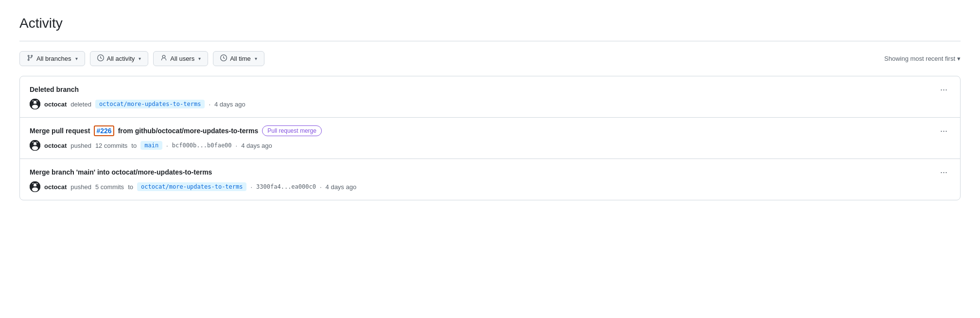  Describe the element at coordinates (490, 97) in the screenshot. I see `activity-item-deleted-branch: Deleted branch ··· octocat deleted octoc…` at that location.